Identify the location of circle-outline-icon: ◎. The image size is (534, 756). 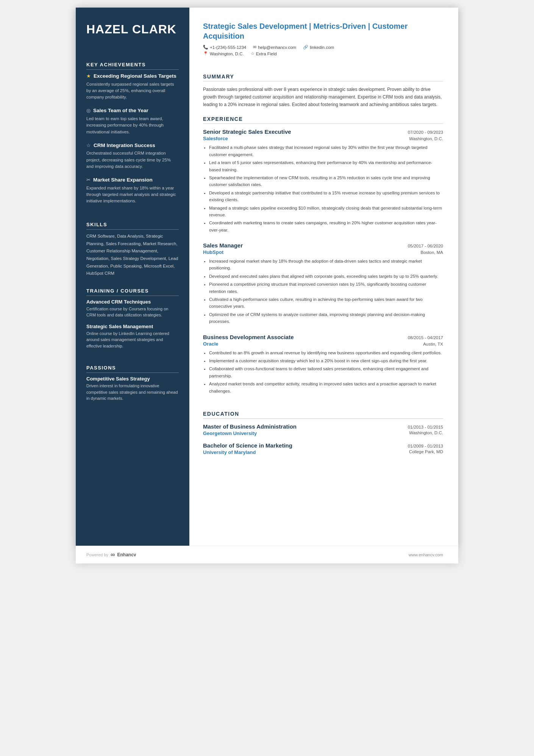
(89, 111).